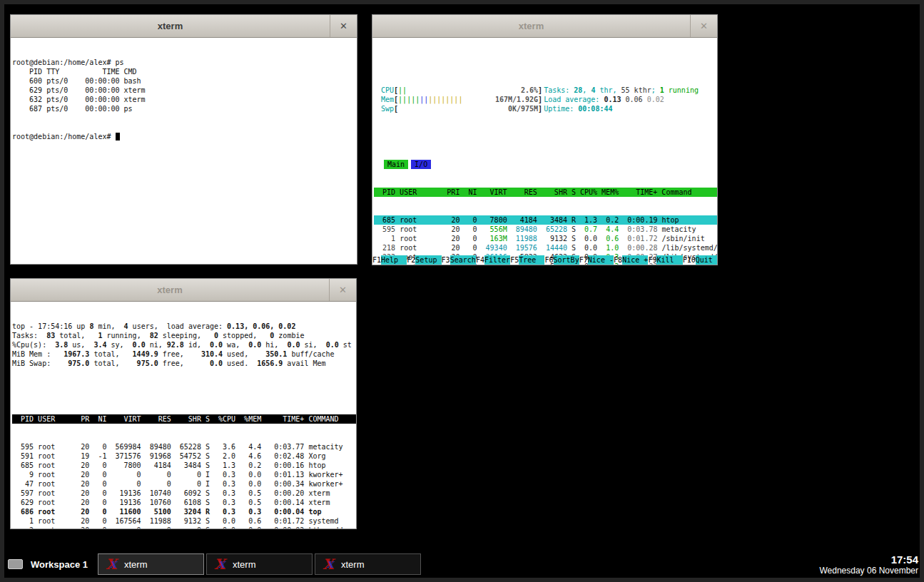  What do you see at coordinates (76, 335) in the screenshot?
I see `text-segment: total,` at bounding box center [76, 335].